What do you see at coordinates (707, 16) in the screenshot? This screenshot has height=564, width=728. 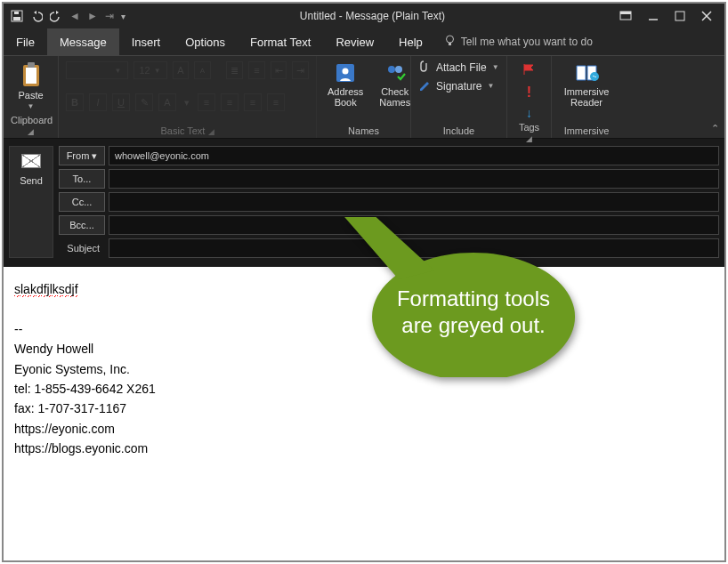 I see `close-icon` at bounding box center [707, 16].